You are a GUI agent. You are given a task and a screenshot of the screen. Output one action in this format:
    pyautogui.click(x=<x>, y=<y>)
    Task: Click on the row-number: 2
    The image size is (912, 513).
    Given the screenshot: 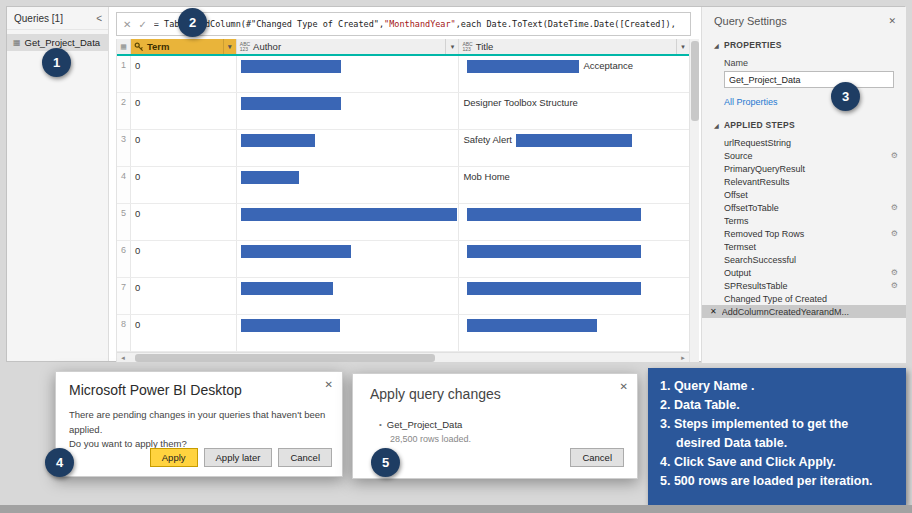 What is the action you would take?
    pyautogui.click(x=124, y=111)
    